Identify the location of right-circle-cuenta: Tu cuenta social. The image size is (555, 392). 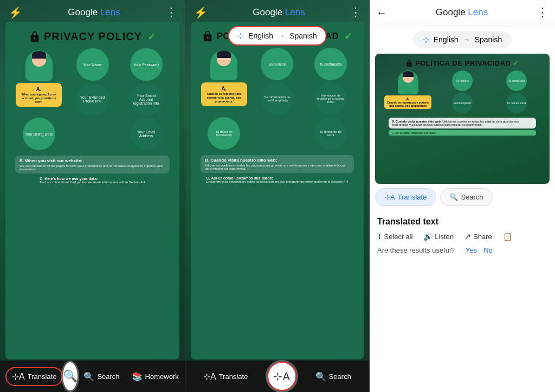
(517, 103).